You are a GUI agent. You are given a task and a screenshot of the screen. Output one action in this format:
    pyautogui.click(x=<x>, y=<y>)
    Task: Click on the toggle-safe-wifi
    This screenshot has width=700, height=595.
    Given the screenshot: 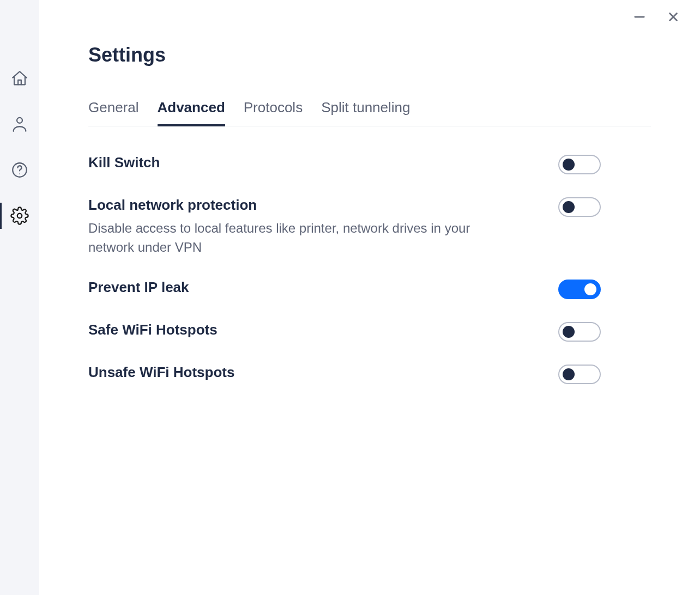 What is the action you would take?
    pyautogui.click(x=580, y=332)
    